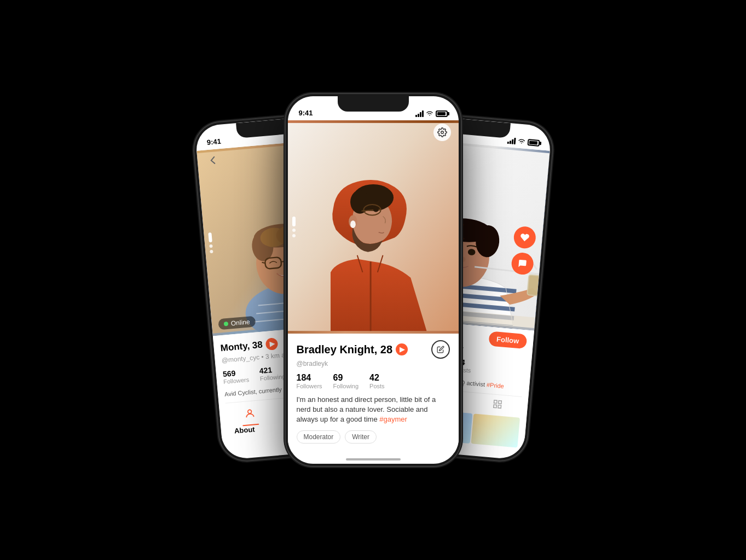 This screenshot has width=746, height=560. What do you see at coordinates (430, 114) in the screenshot?
I see `wifi-icon-center` at bounding box center [430, 114].